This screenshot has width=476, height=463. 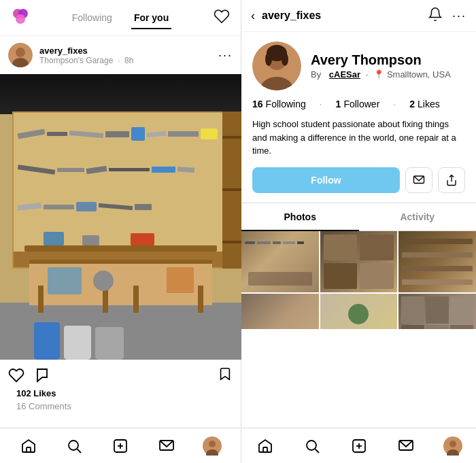 I want to click on content-tabs: Photos Activity, so click(x=359, y=217).